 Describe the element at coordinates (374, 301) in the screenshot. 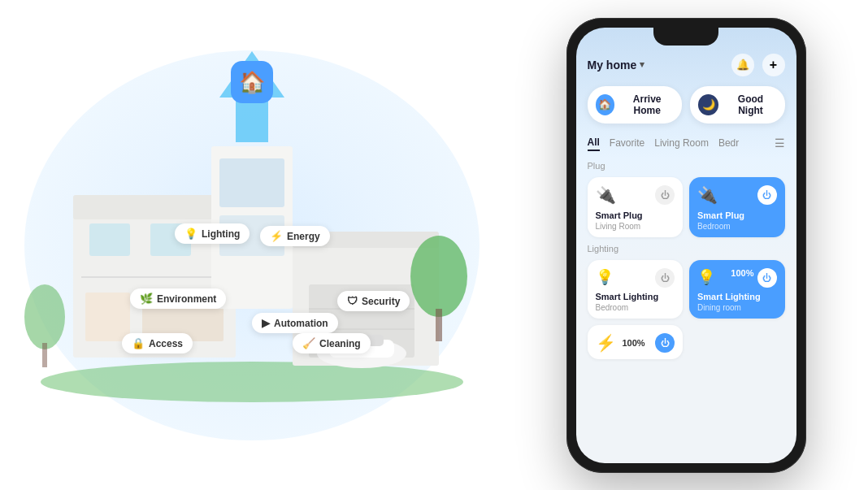

I see `label-security: 🛡 Security` at that location.